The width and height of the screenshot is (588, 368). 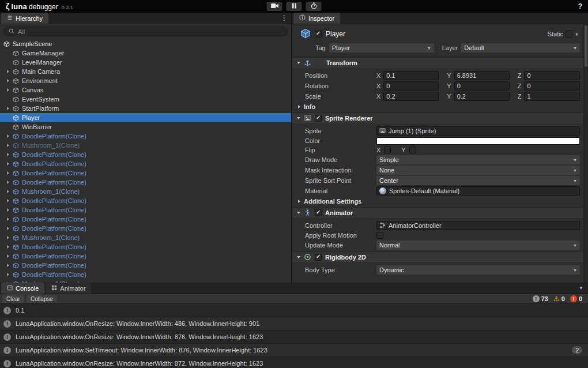 I want to click on hierarchy-item: Environment, so click(x=145, y=81).